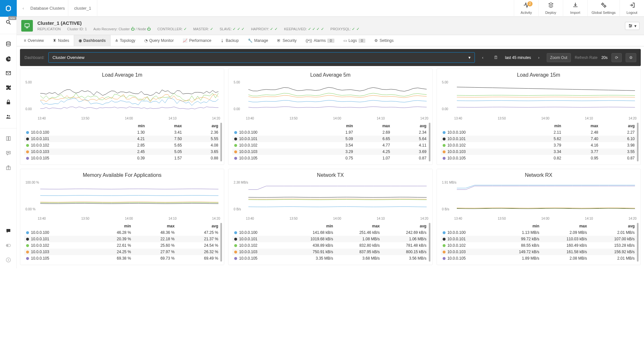  Describe the element at coordinates (551, 8) in the screenshot. I see `deploy-button: Deploy` at that location.